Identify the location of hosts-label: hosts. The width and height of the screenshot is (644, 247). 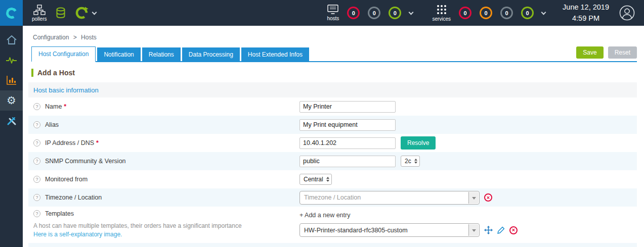
(333, 18).